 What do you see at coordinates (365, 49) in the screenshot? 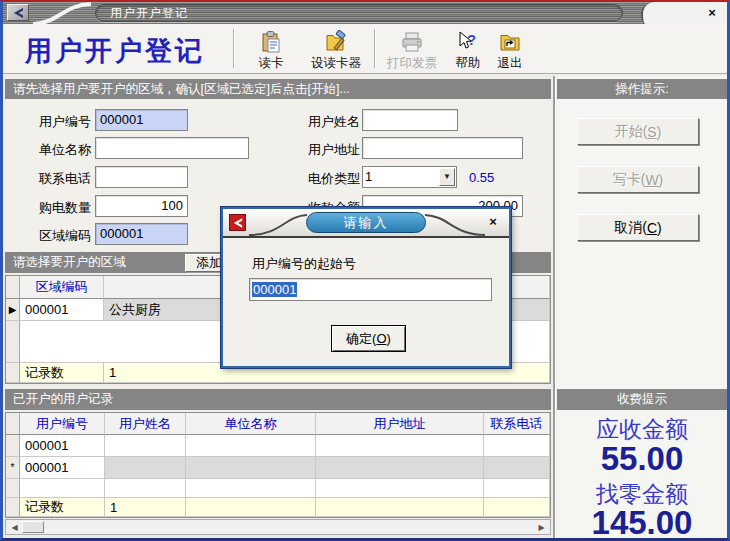
I see `toolbar: 用户开户登记 读卡 设读卡器` at bounding box center [365, 49].